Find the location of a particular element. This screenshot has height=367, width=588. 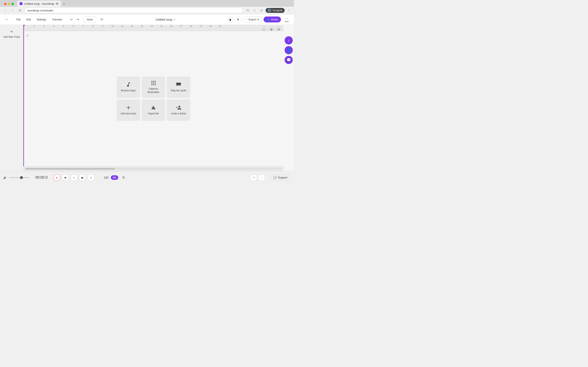

tab-close-button: ✕ is located at coordinates (57, 4).